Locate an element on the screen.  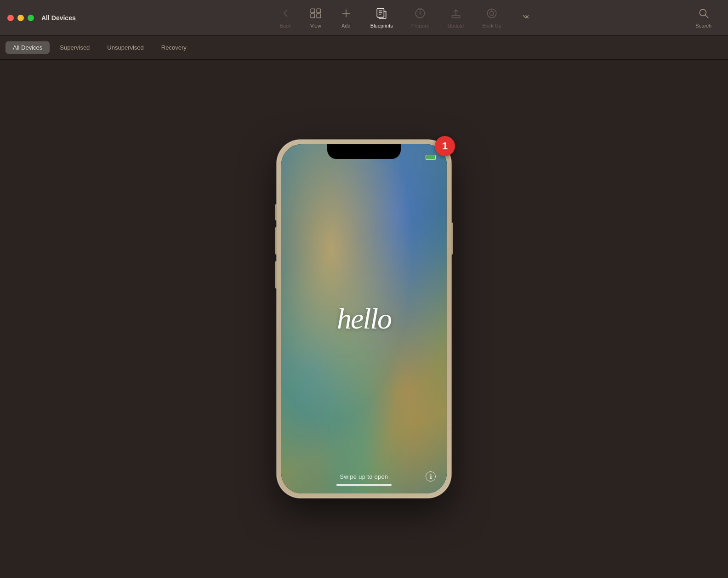
maximize-button is located at coordinates (31, 18).